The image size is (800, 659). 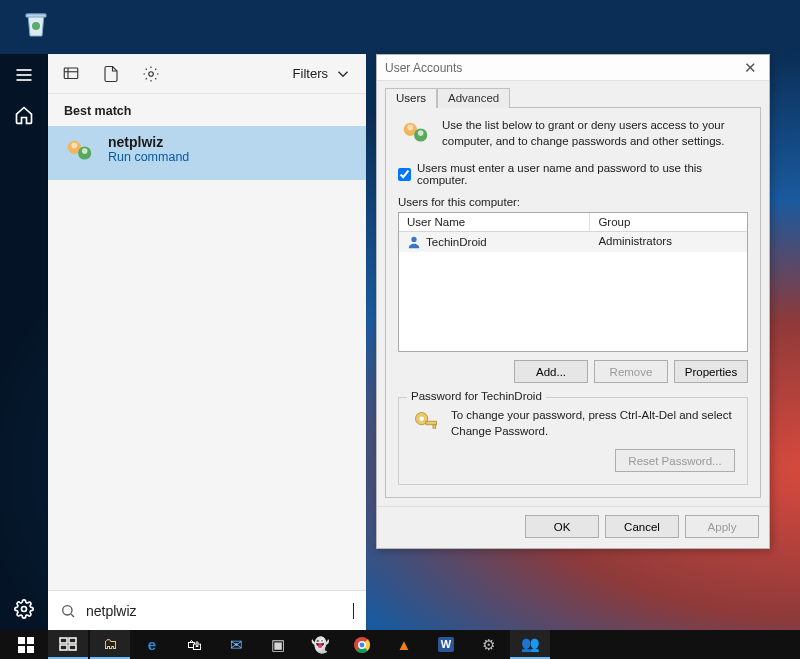 What do you see at coordinates (207, 110) in the screenshot?
I see `best-match-header: Best match` at bounding box center [207, 110].